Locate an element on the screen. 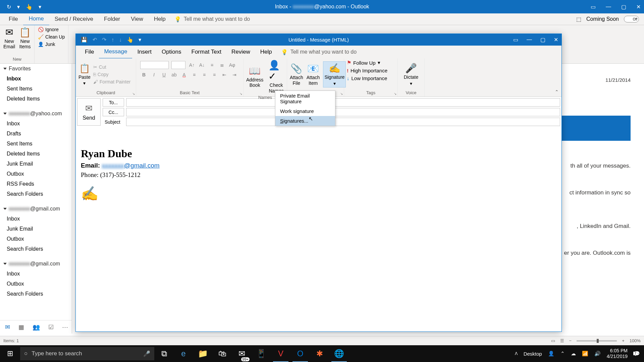 The height and width of the screenshot is (362, 644). tab-file: File is located at coordinates (13, 19).